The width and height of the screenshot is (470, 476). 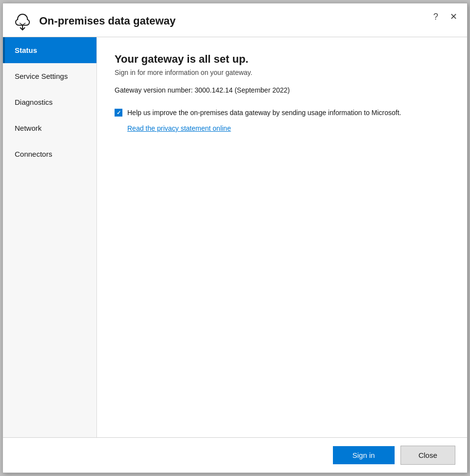 What do you see at coordinates (364, 455) in the screenshot?
I see `signin-button: Sign in` at bounding box center [364, 455].